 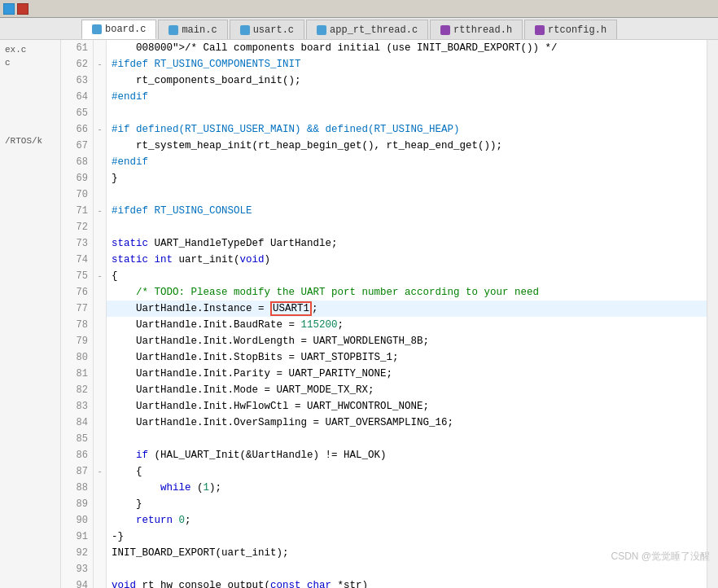 I want to click on code-line-87: {, so click(x=407, y=472).